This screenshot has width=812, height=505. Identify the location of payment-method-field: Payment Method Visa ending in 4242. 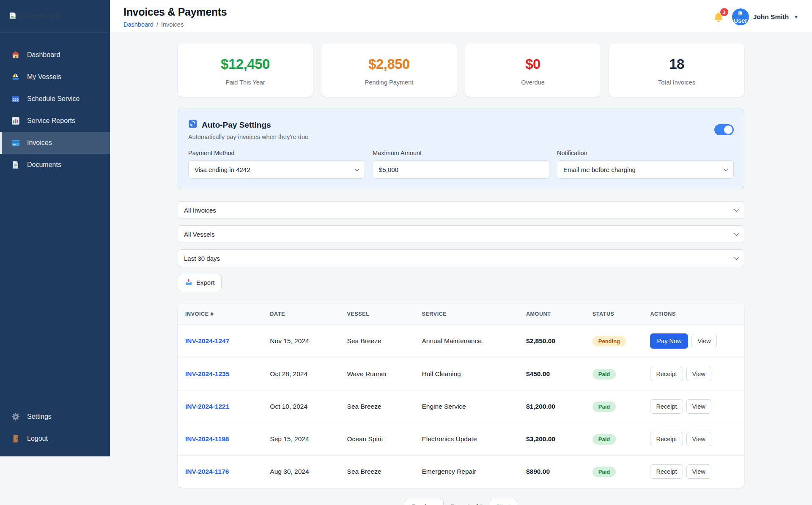
(277, 164).